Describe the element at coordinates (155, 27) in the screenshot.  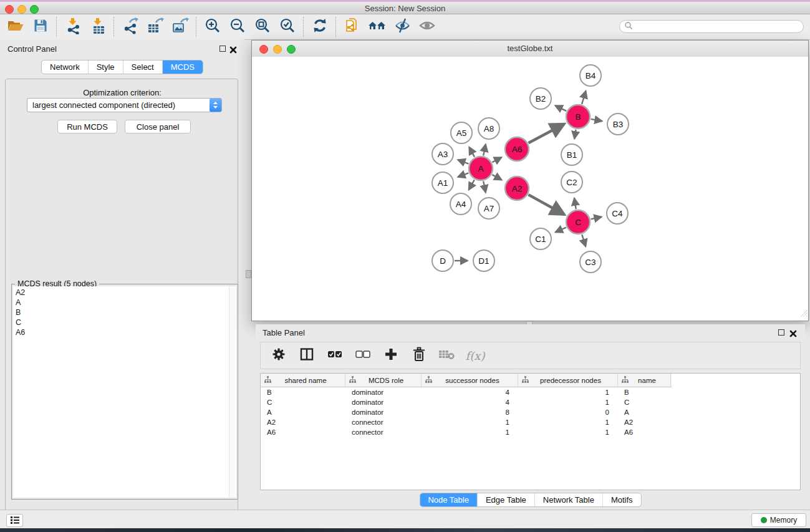
I see `export-table-button` at that location.